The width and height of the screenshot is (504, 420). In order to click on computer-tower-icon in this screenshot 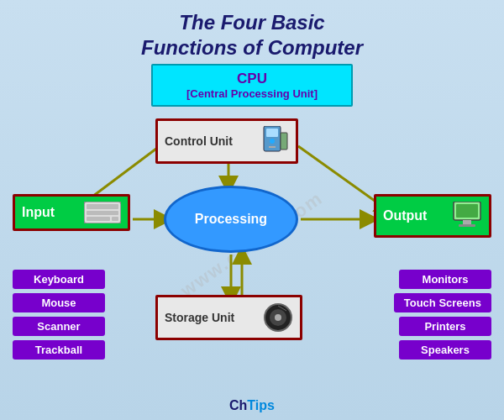, I will do `click(276, 141)`.